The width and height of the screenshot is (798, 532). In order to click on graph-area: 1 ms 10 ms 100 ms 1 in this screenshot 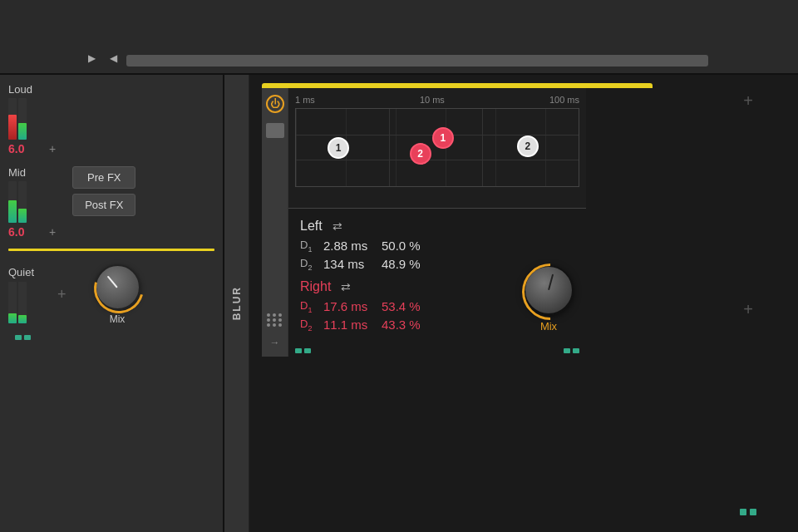, I will do `click(437, 148)`.